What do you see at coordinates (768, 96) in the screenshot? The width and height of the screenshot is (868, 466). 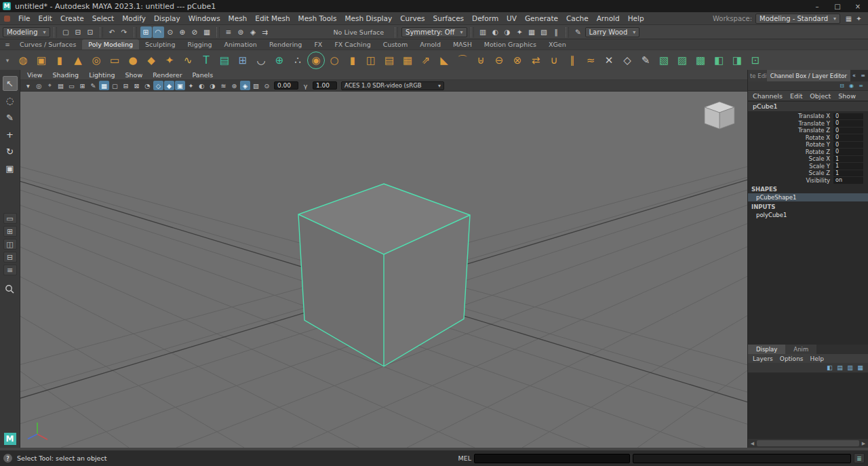 I see `channel-box-menu-item: Channels` at bounding box center [768, 96].